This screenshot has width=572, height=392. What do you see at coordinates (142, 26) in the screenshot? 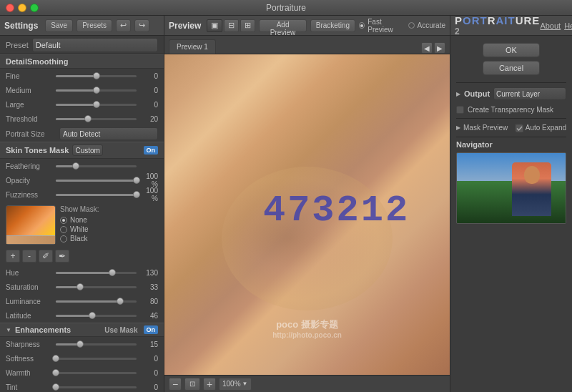
I see `redo-button: ↪` at bounding box center [142, 26].